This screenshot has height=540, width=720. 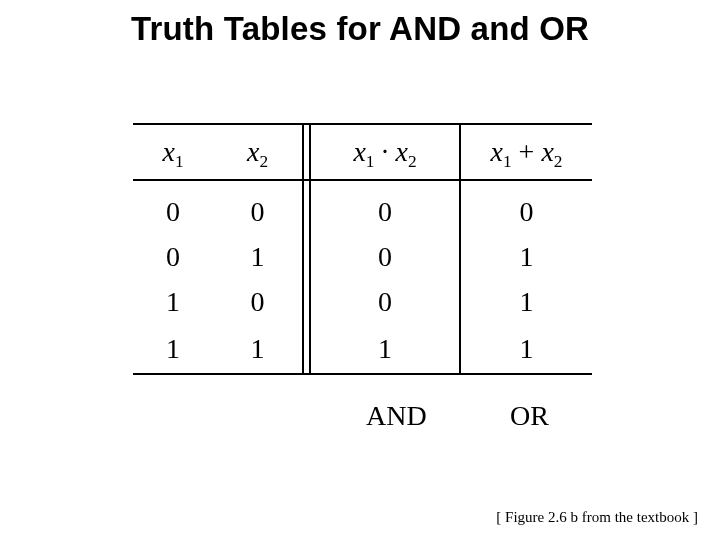 I want to click on divider-col, so click(x=306, y=152).